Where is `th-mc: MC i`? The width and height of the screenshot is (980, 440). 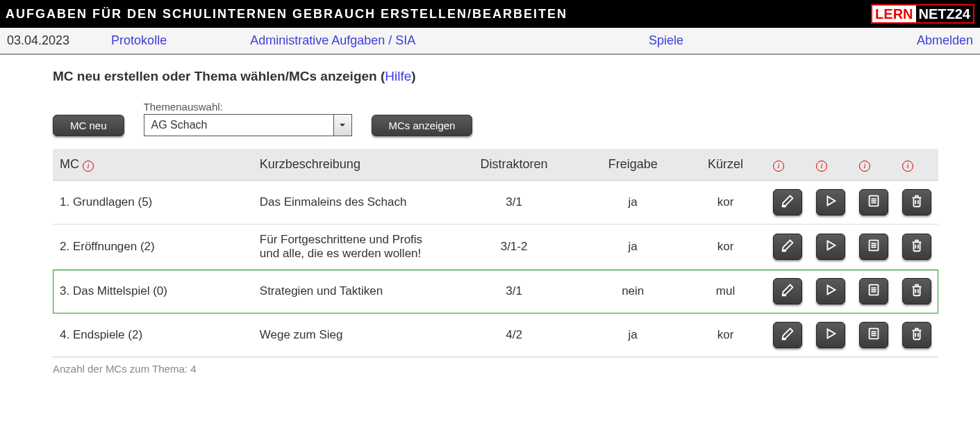 th-mc: MC i is located at coordinates (153, 165).